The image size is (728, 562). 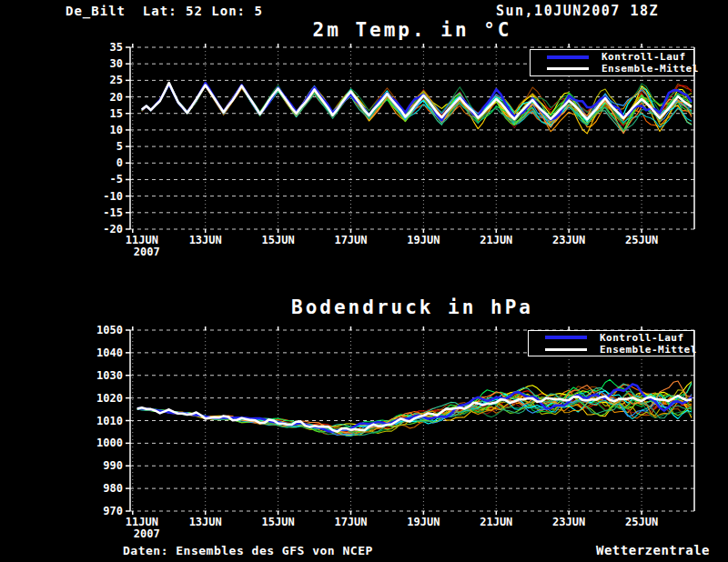 I want to click on y-tick-label: 1040, so click(x=109, y=353).